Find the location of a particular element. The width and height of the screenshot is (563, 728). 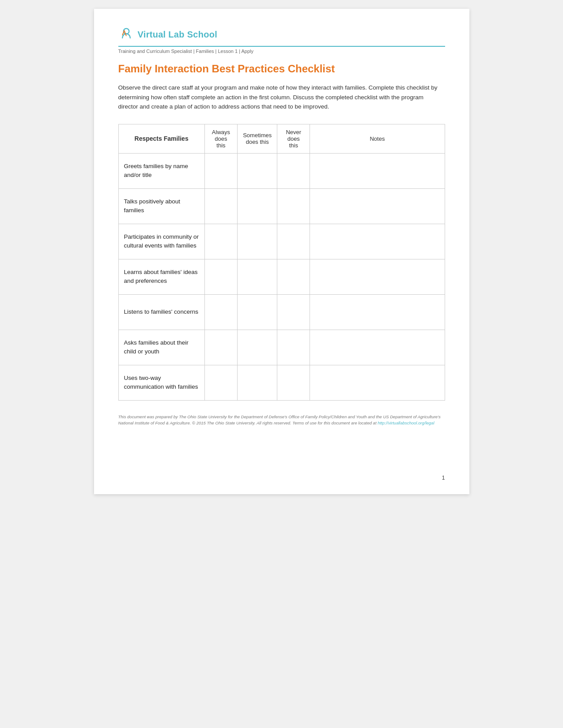

table-row: Talks positively about families is located at coordinates (282, 206).